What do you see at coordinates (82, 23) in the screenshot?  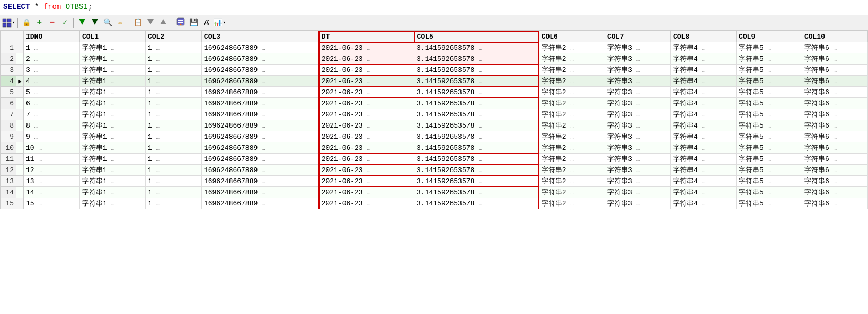 I see `filter-down-button` at bounding box center [82, 23].